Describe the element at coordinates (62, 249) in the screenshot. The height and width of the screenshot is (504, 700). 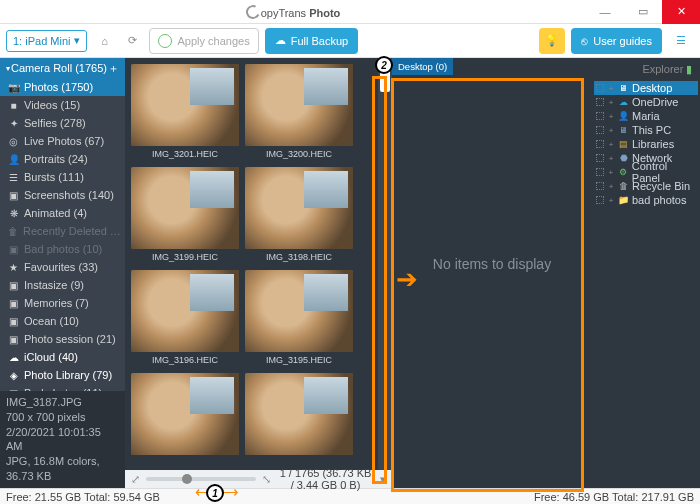
I see `sidebar-item: ▣Bad photos (10)` at that location.